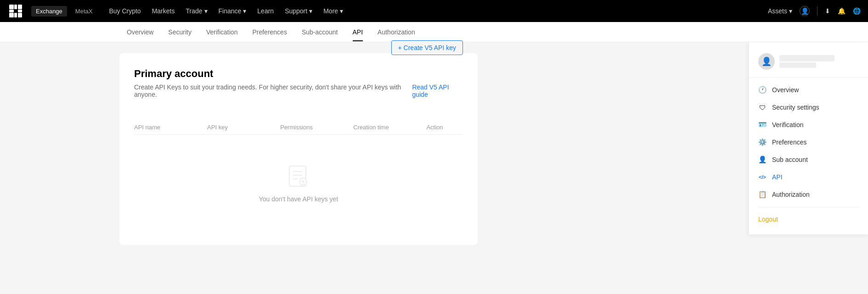 This screenshot has width=868, height=294. I want to click on empty-state-icon, so click(299, 176).